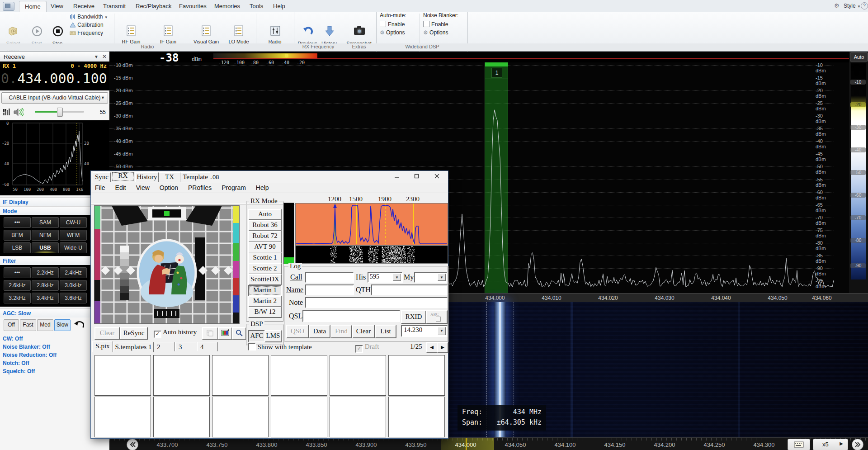  I want to click on find-button: Find, so click(341, 332).